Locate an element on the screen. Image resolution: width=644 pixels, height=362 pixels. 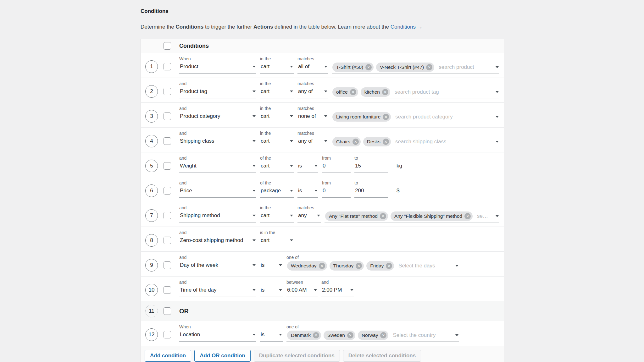
row-fields: When Location is one of Denmark× Sweden×… is located at coordinates (339, 333).